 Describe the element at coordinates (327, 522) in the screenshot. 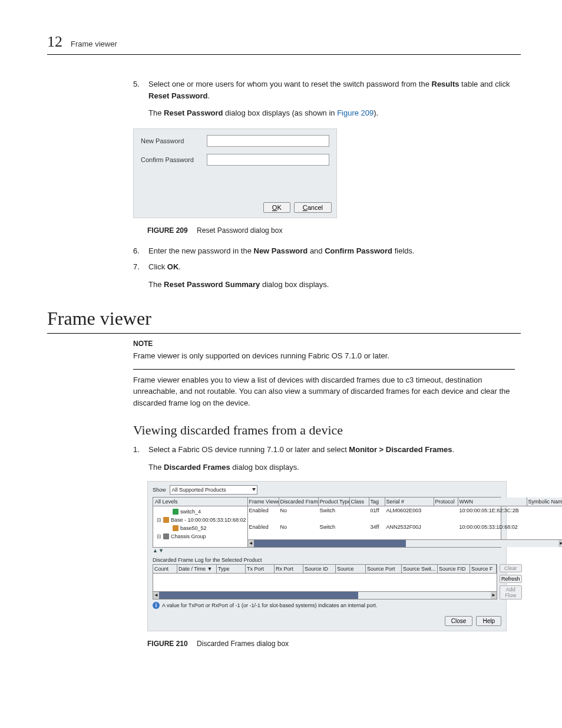

I see `upper-grid: All Levels switch_4⊟Base - 10:00:00:05:3…` at that location.